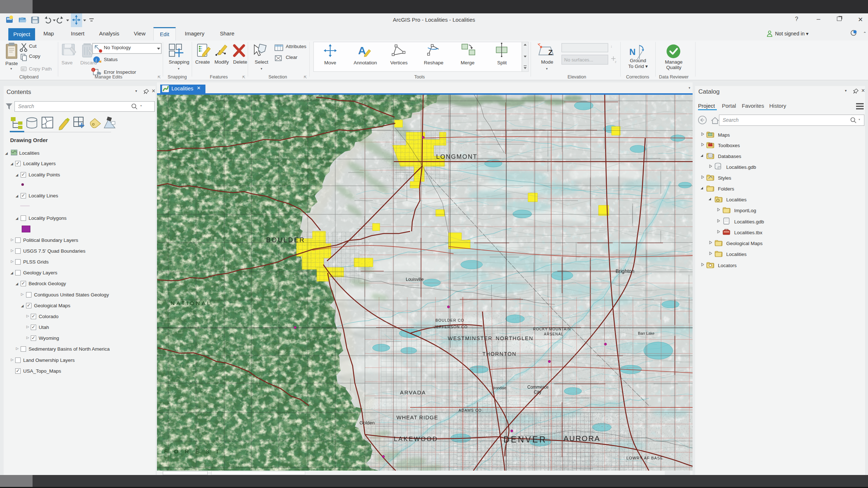 This screenshot has width=868, height=488. I want to click on svg-text: z, so click(616, 62).